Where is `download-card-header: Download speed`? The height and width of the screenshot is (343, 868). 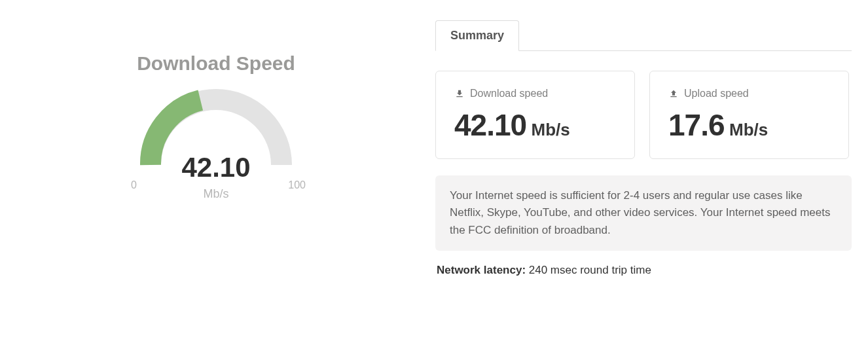 download-card-header: Download speed is located at coordinates (535, 94).